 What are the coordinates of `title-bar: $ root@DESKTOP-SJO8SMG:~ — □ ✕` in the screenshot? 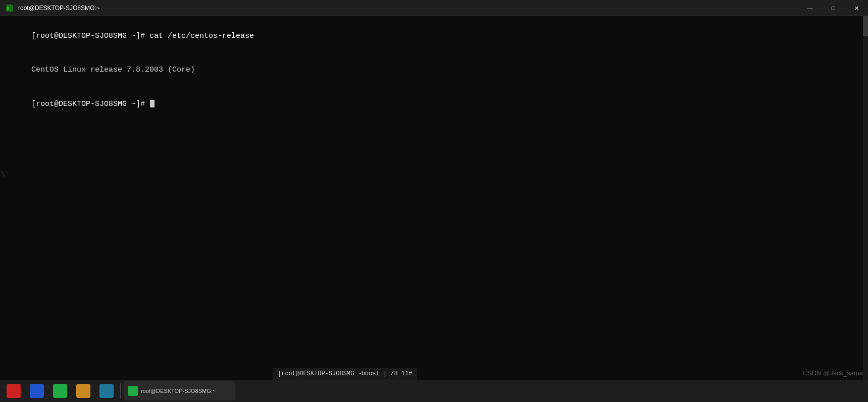 It's located at (434, 8).